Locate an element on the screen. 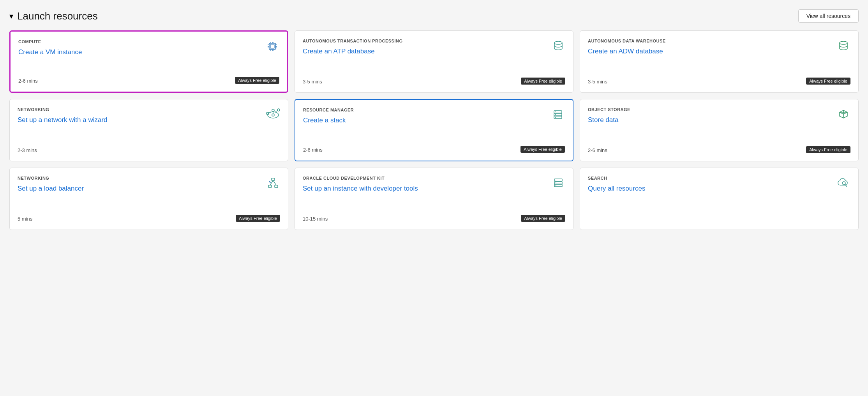  resource-card-object-storage: OBJECT STORAGE Store data 2-6 mins Alway… is located at coordinates (719, 130).